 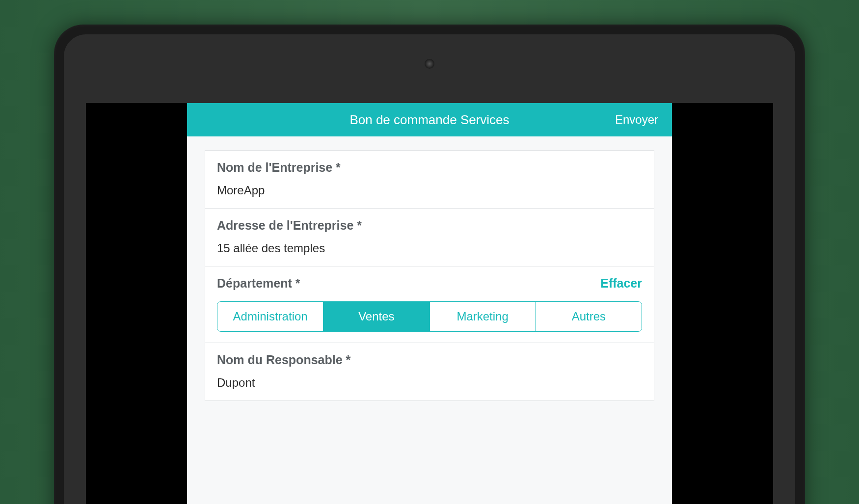 I want to click on clear-button: Effacer, so click(x=621, y=284).